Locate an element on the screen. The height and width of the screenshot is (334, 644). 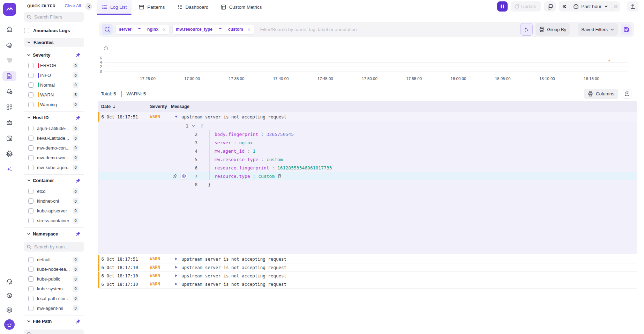
user-avatar is located at coordinates (9, 325).